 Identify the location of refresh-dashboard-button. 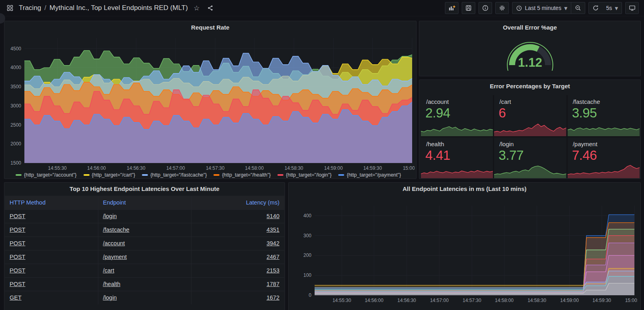
(596, 8).